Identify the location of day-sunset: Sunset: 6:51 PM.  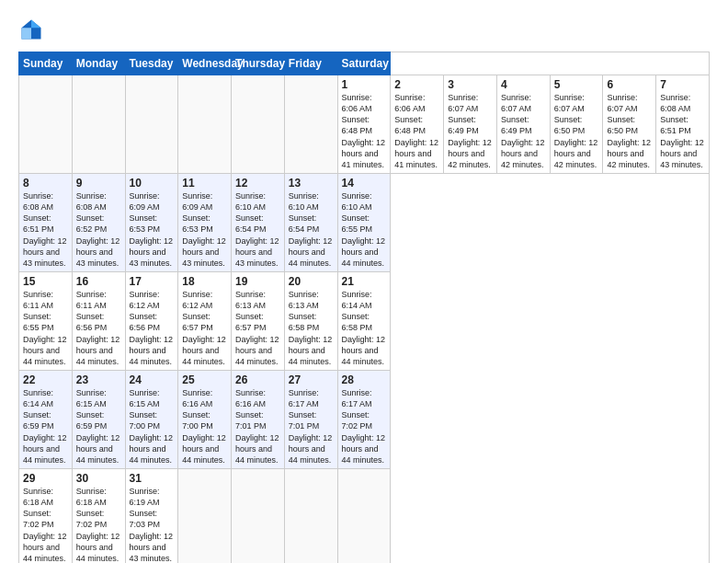
(39, 224).